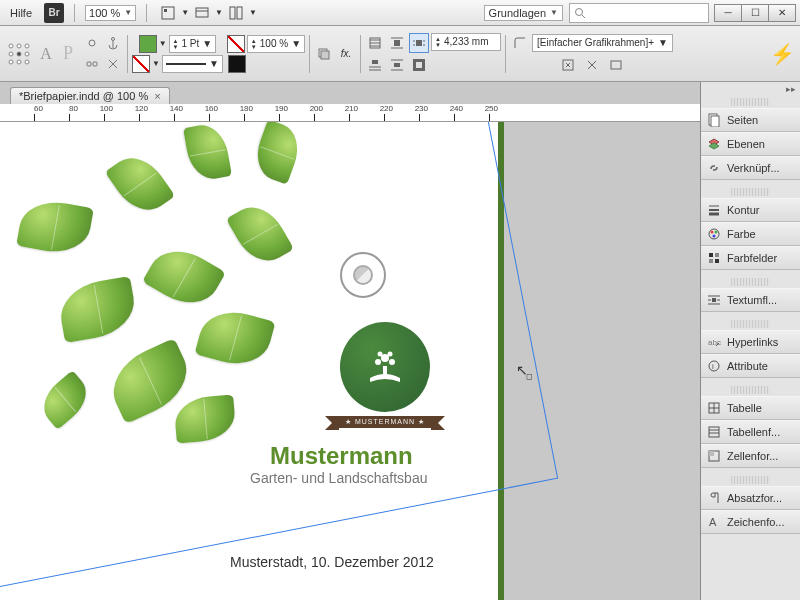 This screenshot has height=600, width=800. Describe the element at coordinates (639, 13) in the screenshot. I see `search-input` at that location.